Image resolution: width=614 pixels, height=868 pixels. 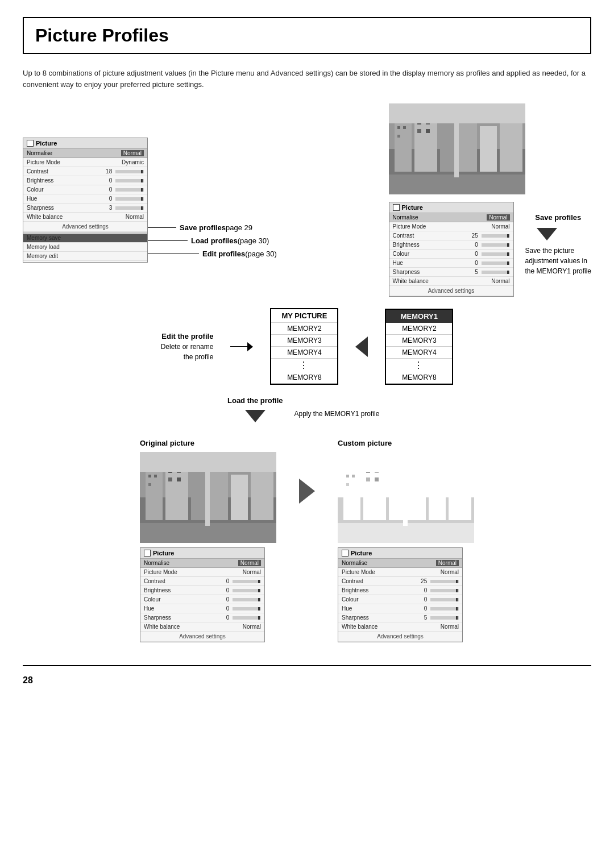 I want to click on menu1-row-colour-value: 0, so click(x=126, y=190).